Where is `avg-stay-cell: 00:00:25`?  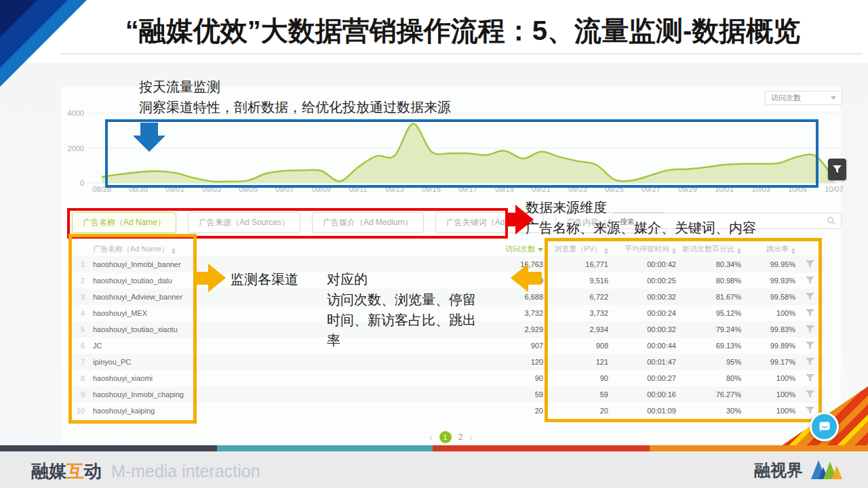 avg-stay-cell: 00:00:25 is located at coordinates (642, 281).